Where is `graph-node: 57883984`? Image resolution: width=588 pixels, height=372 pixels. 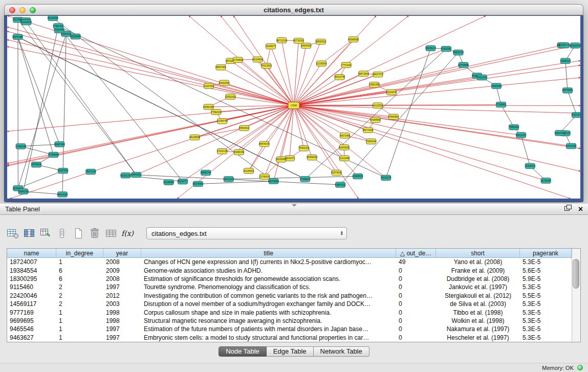 graph-node: 57883984 is located at coordinates (394, 117).